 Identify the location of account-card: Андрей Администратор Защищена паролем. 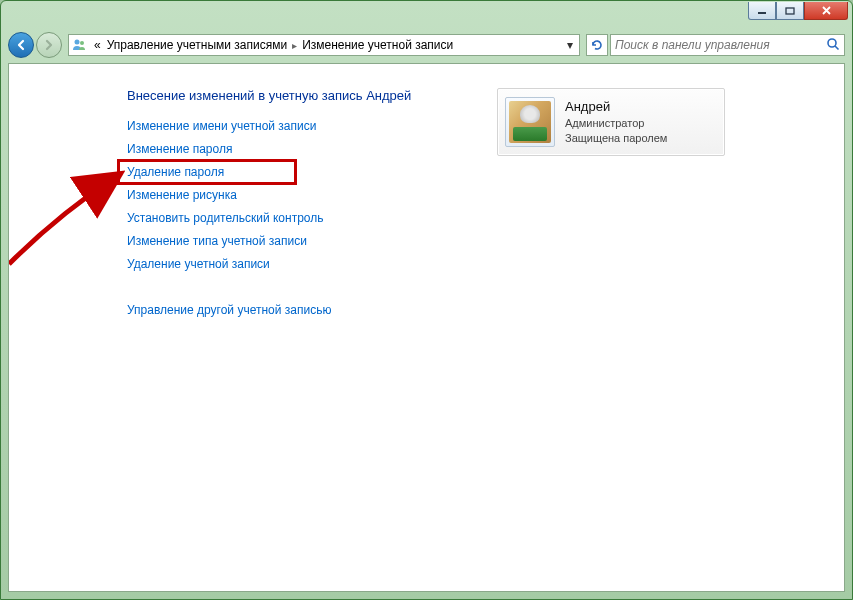
(611, 122).